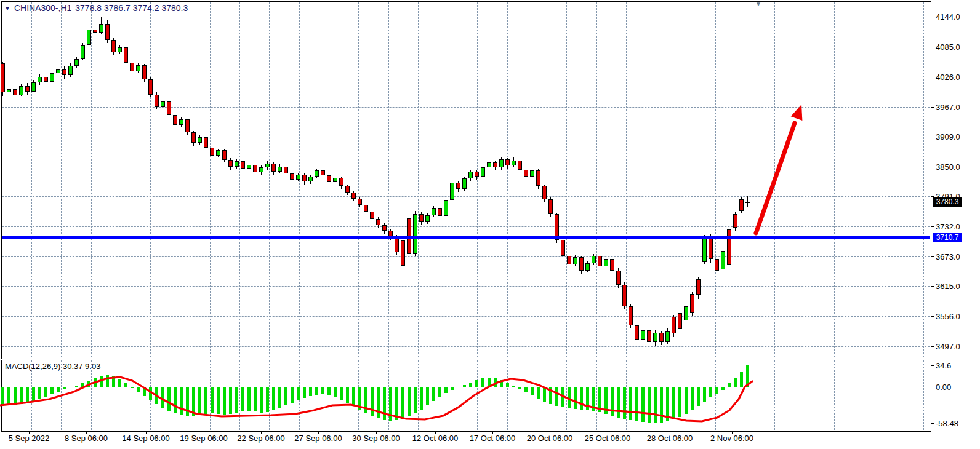 This screenshot has height=449, width=980. What do you see at coordinates (948, 167) in the screenshot?
I see `price-axis-label: 3850.0` at bounding box center [948, 167].